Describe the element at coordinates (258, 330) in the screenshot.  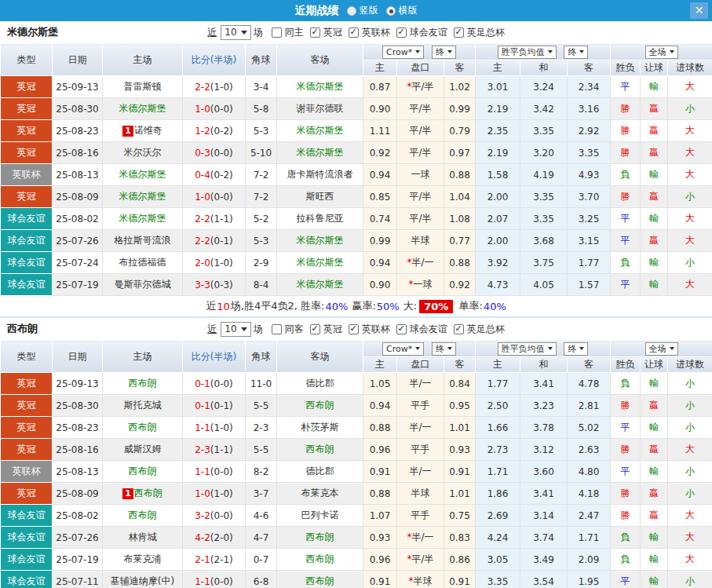
I see `matches-label: 场` at that location.